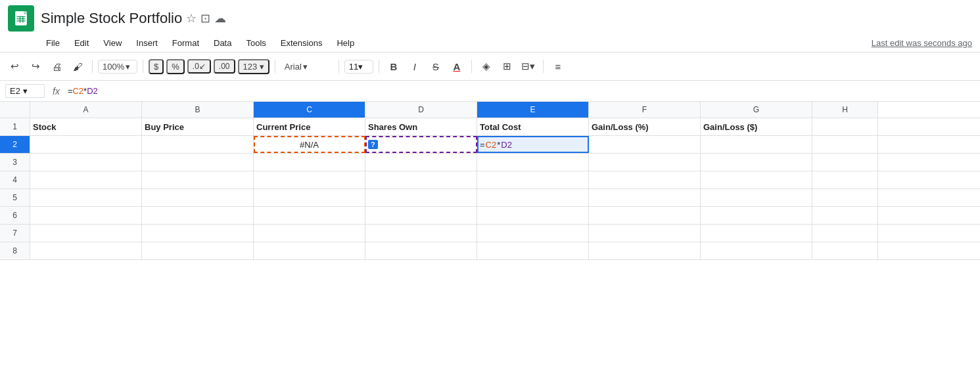  Describe the element at coordinates (310, 215) in the screenshot. I see `cell-c6` at that location.